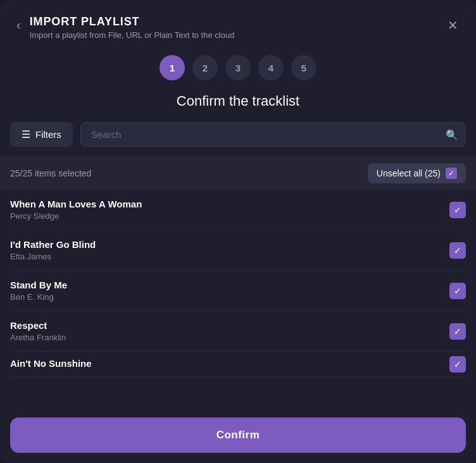  I want to click on track-title: I'd Rather Go Blind, so click(53, 244).